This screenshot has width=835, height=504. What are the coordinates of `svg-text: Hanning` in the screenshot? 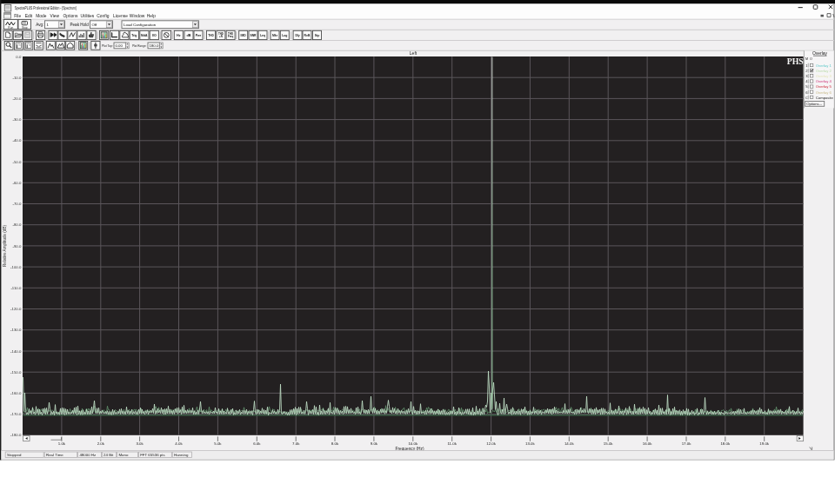 It's located at (181, 455).